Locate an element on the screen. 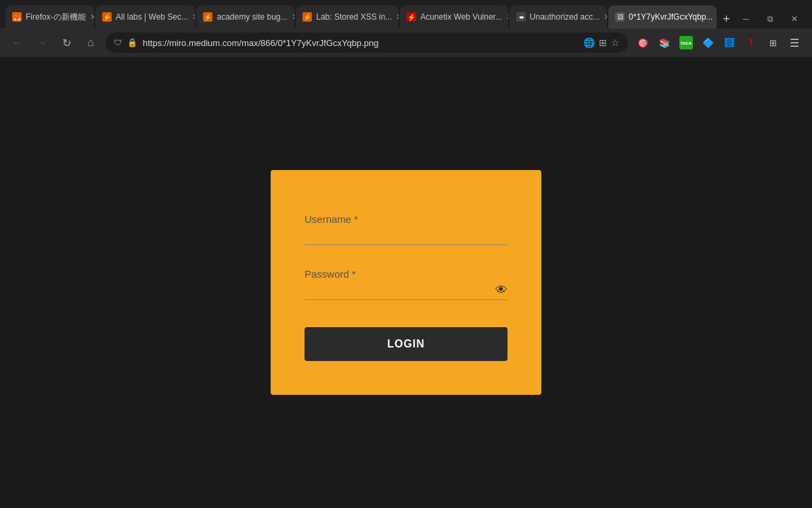 The height and width of the screenshot is (508, 812). home-button: ⌂ is located at coordinates (91, 43).